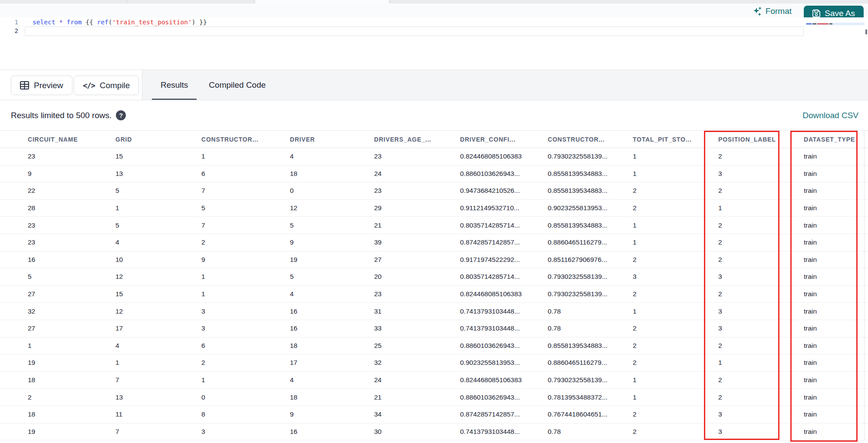 Image resolution: width=868 pixels, height=443 pixels. Describe the element at coordinates (414, 31) in the screenshot. I see `active-line-highlight` at that location.